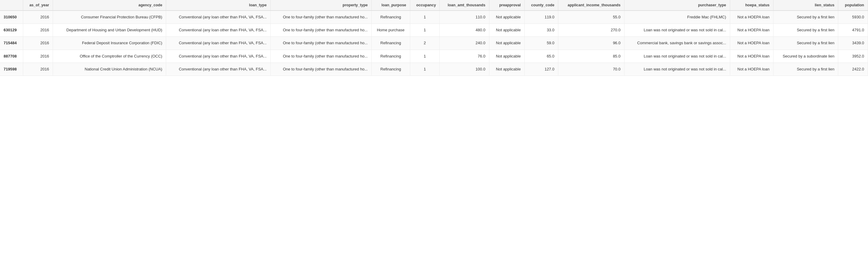 The image size is (868, 277). What do you see at coordinates (591, 69) in the screenshot?
I see `cell-applicant_income_thousands: 70.0` at bounding box center [591, 69].